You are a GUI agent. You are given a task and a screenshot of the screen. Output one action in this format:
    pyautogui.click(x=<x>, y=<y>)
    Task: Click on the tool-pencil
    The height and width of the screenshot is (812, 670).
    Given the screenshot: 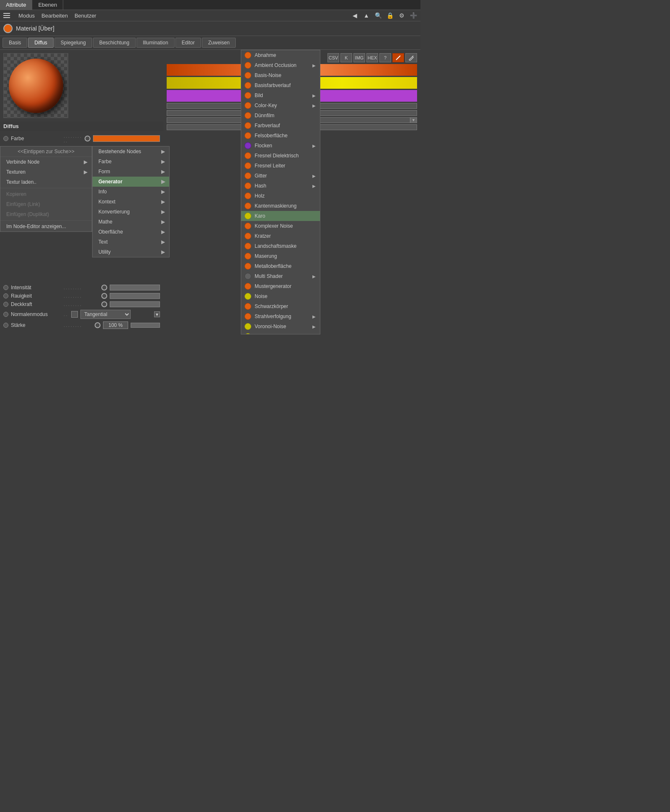 What is the action you would take?
    pyautogui.click(x=411, y=58)
    